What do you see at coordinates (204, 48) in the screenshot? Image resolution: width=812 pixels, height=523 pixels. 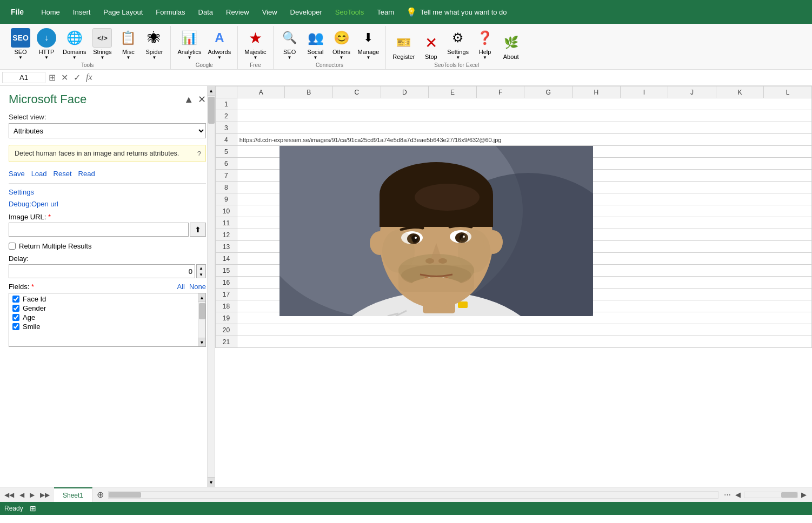 I see `ribbon-group-google: 📊 Analytics ▼ A Adwords ▼ Google` at bounding box center [204, 48].